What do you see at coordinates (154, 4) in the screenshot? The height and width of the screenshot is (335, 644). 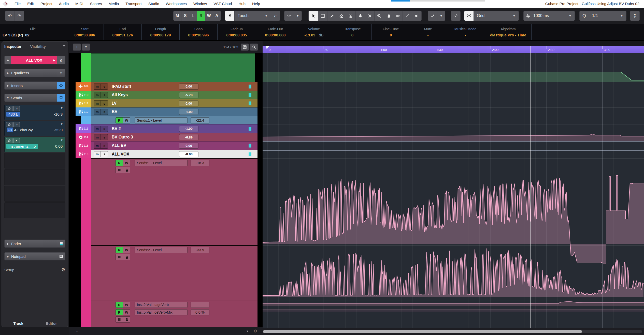 I see `menu-studio: Studio` at bounding box center [154, 4].